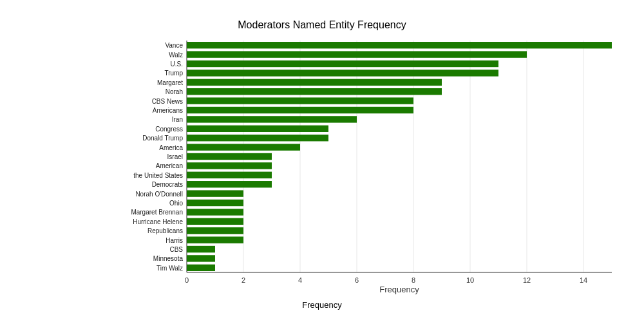 Image resolution: width=644 pixels, height=322 pixels. I want to click on svg-text: 10, so click(470, 280).